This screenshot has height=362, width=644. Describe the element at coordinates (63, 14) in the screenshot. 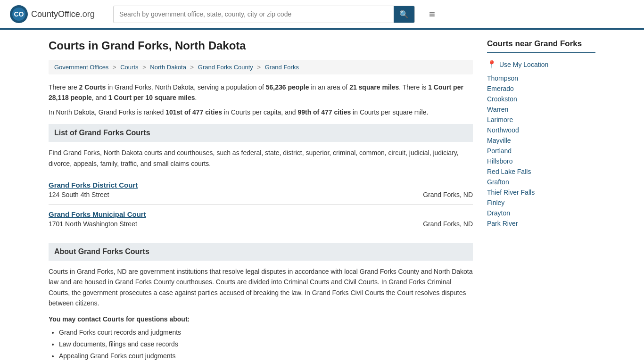

I see `logo-text: CountyOffice.org` at that location.